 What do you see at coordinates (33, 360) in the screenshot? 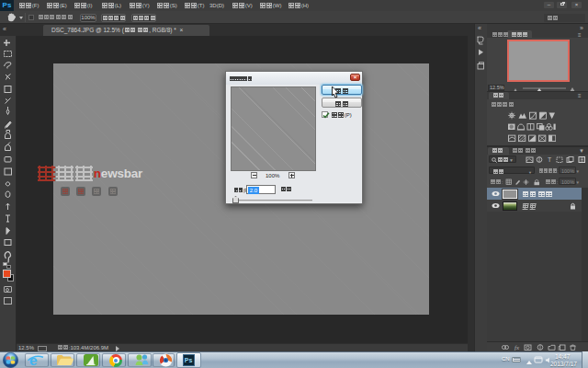
I see `svg-text: e` at bounding box center [33, 360].